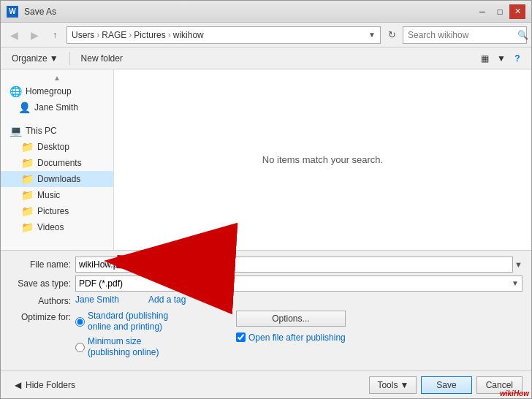 This screenshot has height=399, width=532. What do you see at coordinates (15, 131) in the screenshot?
I see `thispc-icon: 💻` at bounding box center [15, 131].